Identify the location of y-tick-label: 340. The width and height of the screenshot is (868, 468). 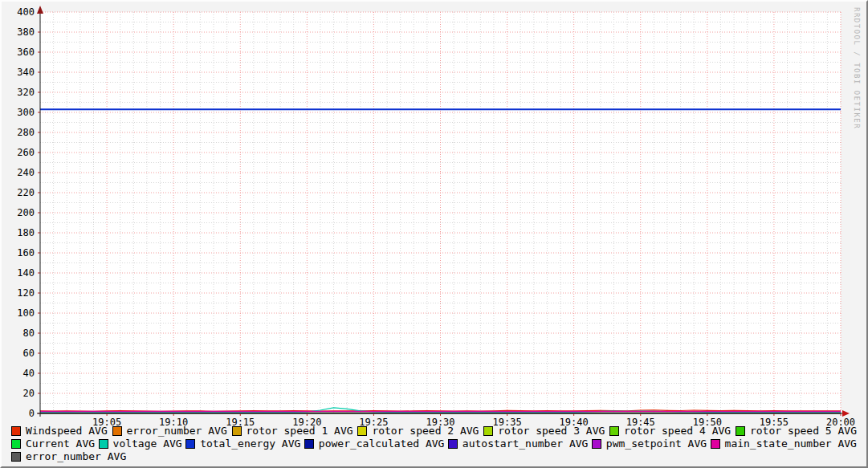
(26, 72).